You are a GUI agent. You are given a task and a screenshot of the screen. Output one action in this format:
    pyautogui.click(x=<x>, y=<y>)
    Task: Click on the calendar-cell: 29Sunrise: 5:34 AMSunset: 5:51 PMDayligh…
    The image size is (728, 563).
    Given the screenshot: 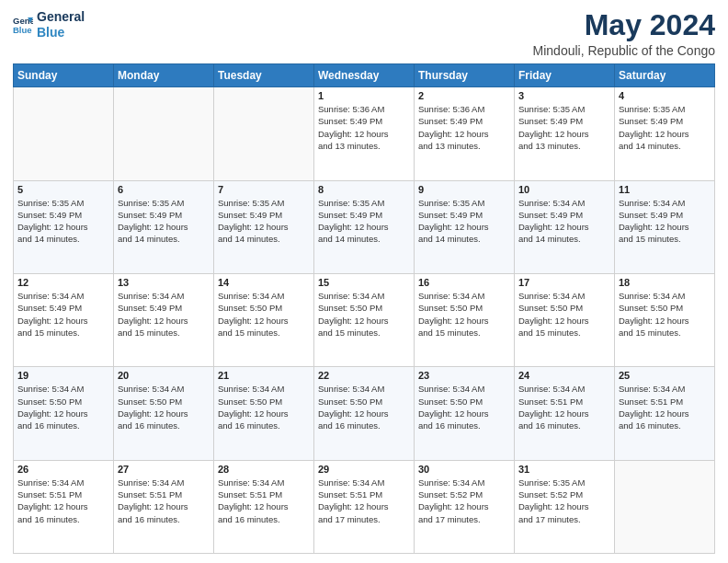 What is the action you would take?
    pyautogui.click(x=364, y=506)
    